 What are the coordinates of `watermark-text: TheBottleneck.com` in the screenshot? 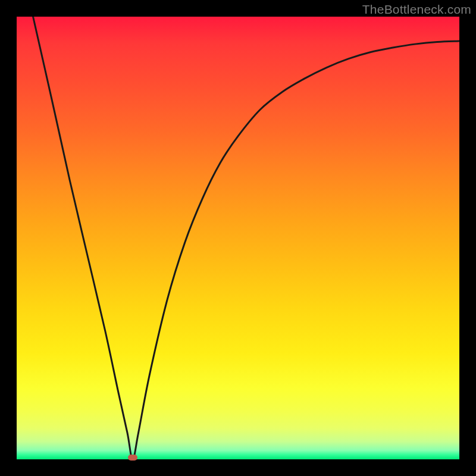 It's located at (416, 10).